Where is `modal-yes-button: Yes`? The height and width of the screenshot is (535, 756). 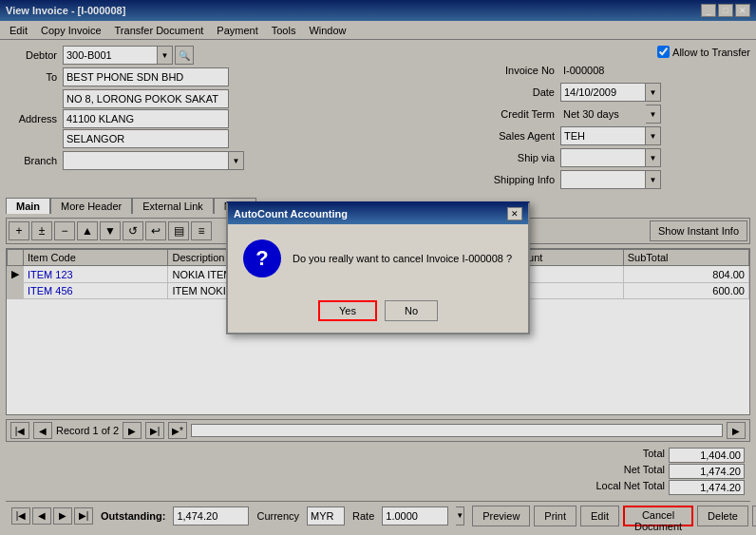
modal-yes-button: Yes is located at coordinates (348, 311).